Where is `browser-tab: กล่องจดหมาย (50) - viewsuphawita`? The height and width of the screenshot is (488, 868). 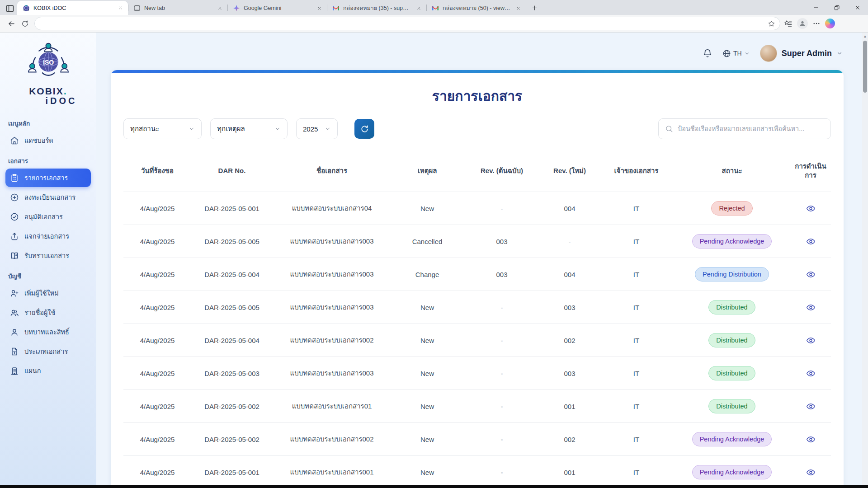
browser-tab: กล่องจดหมาย (50) - viewsuphawita is located at coordinates (476, 8).